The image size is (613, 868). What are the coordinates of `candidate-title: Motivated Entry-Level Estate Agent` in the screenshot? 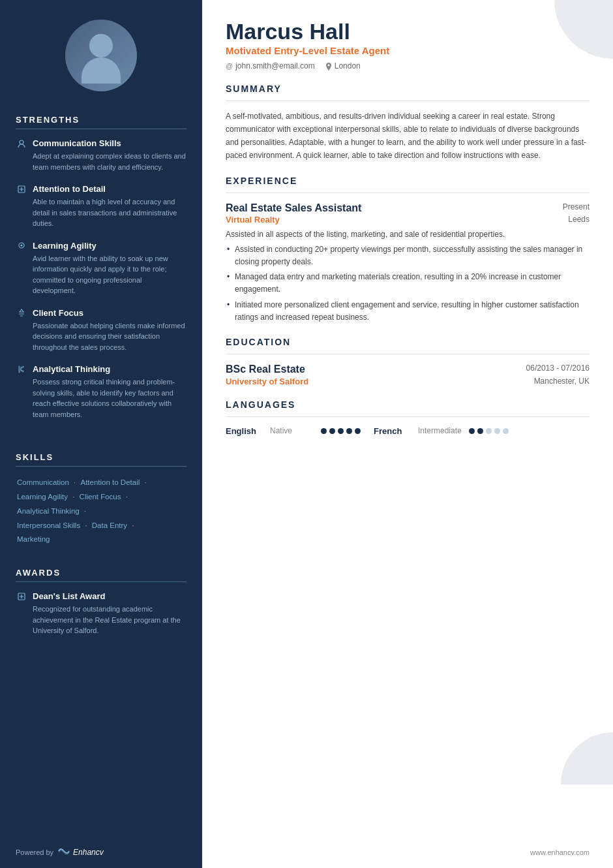 It's located at (408, 51).